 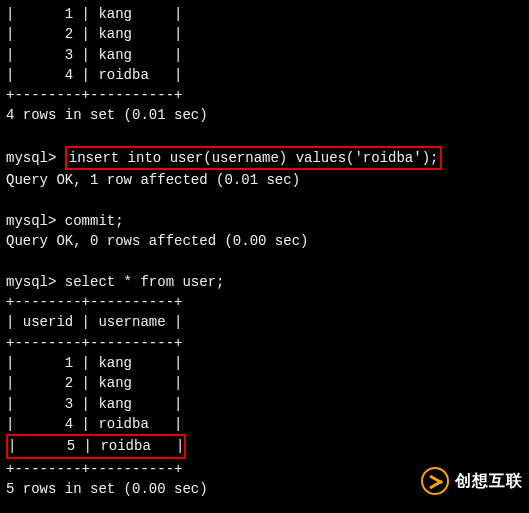 What do you see at coordinates (94, 221) in the screenshot?
I see `commit-stmt: commit;` at bounding box center [94, 221].